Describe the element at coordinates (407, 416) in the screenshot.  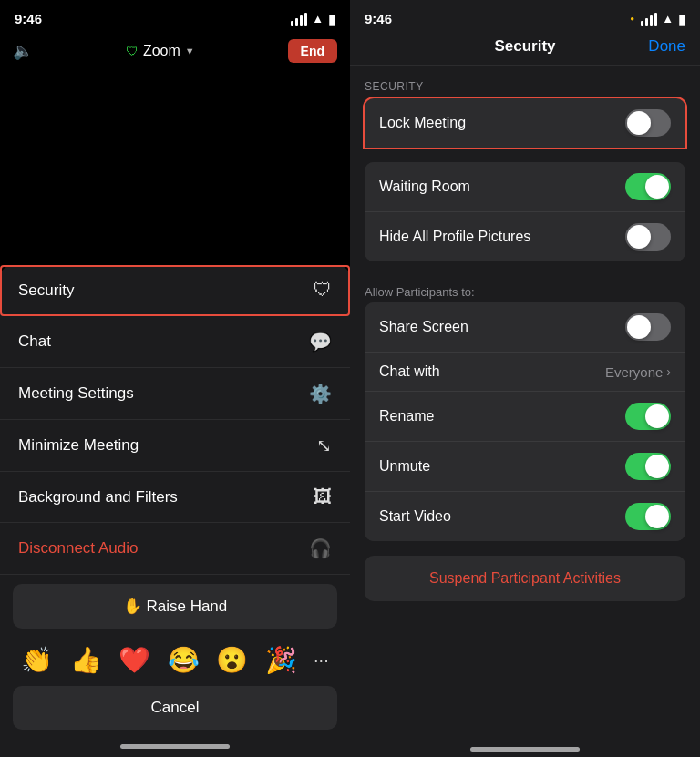
I see `rename-label: Rename` at that location.